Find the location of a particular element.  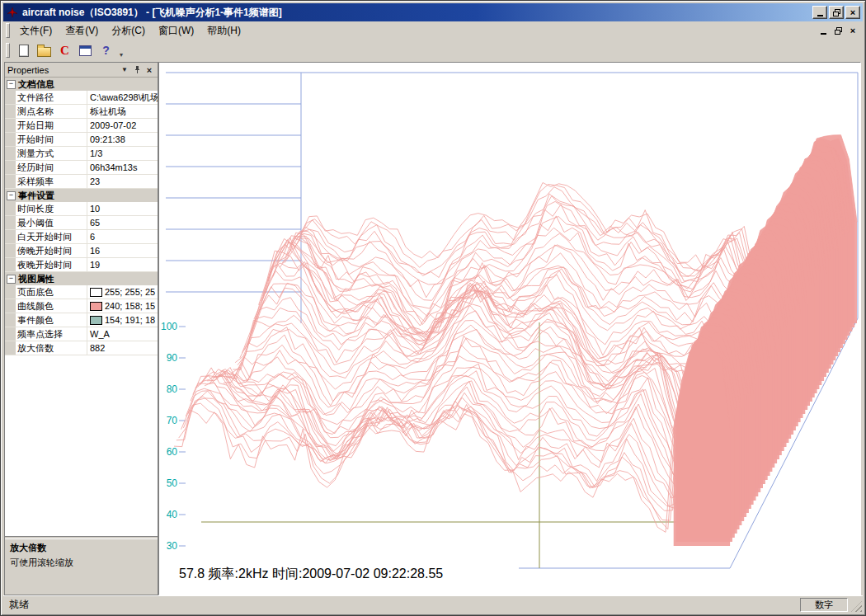

menu-view: 查看(V) is located at coordinates (82, 31).